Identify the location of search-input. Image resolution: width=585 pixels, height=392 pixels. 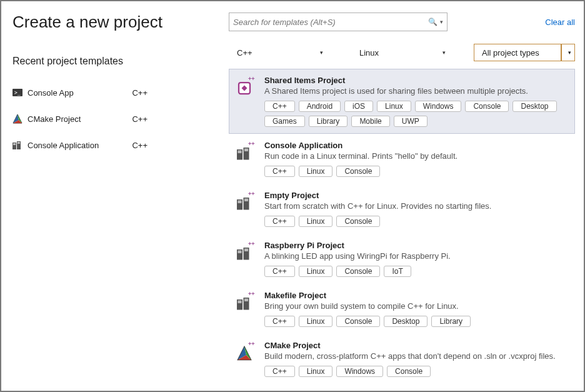
(330, 23).